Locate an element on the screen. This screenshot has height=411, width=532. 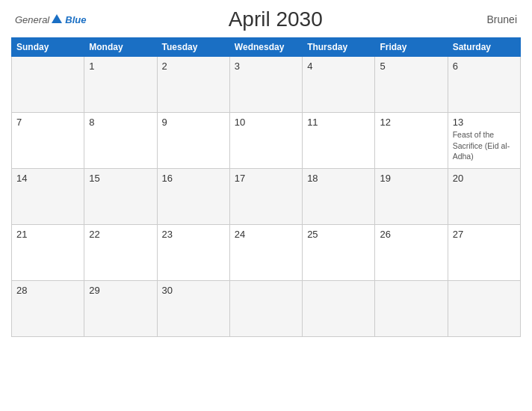
day-number: 22 is located at coordinates (120, 235).